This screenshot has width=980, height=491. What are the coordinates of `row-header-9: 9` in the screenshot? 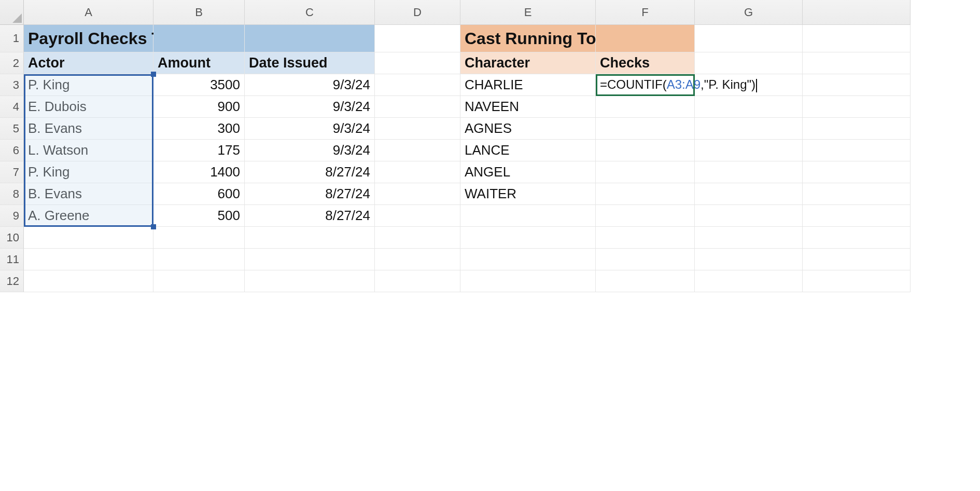 It's located at (12, 216).